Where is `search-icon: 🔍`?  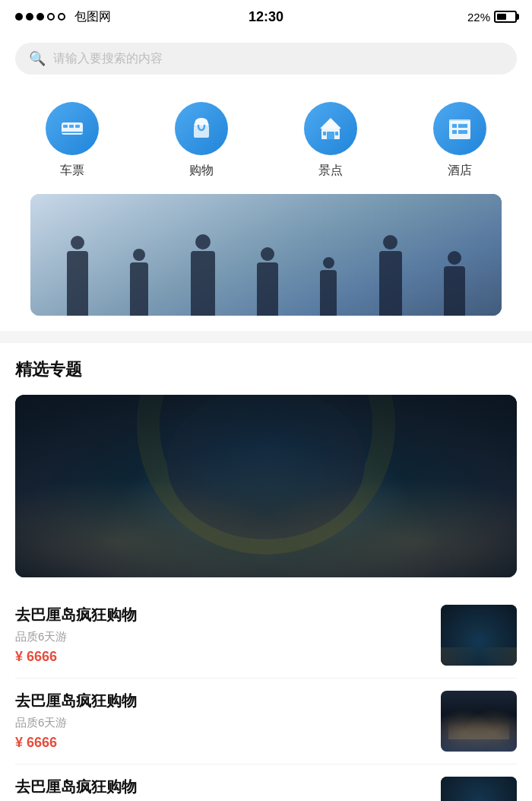
search-icon: 🔍 is located at coordinates (37, 59).